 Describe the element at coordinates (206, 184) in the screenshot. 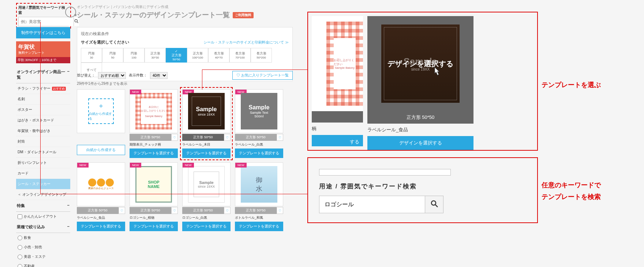

I see `thumb-white: Samplesince 19XX` at that location.